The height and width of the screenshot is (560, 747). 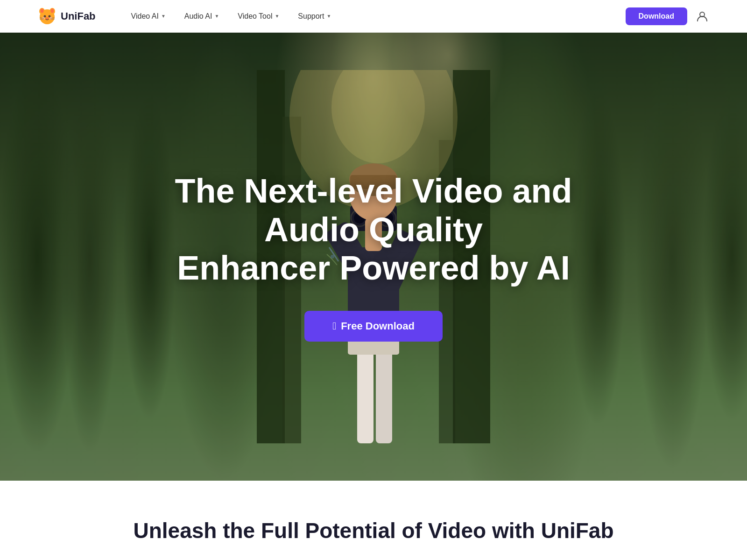 I want to click on free-download-button:  Free Download, so click(x=374, y=326).